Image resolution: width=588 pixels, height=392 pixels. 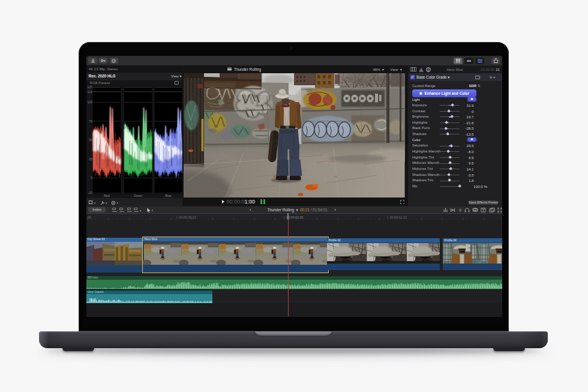 I want to click on svg-text: Red, so click(x=107, y=195).